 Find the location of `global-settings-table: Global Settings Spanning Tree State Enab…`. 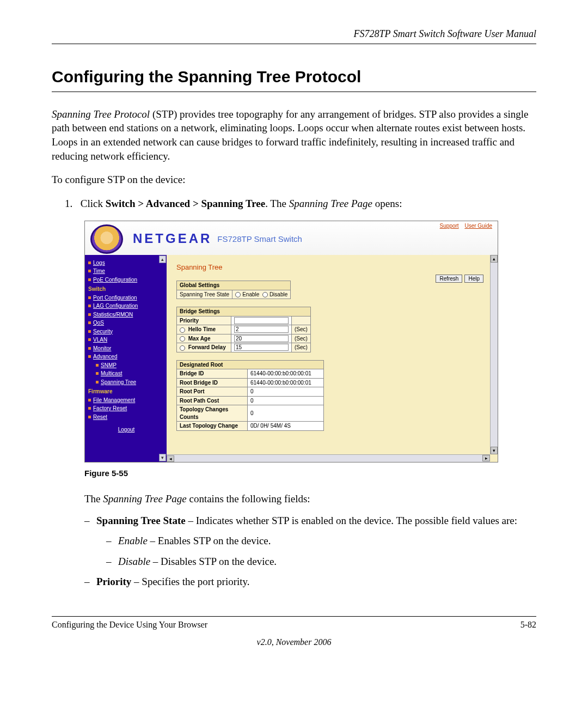

global-settings-table: Global Settings Spanning Tree State Enab… is located at coordinates (234, 290).